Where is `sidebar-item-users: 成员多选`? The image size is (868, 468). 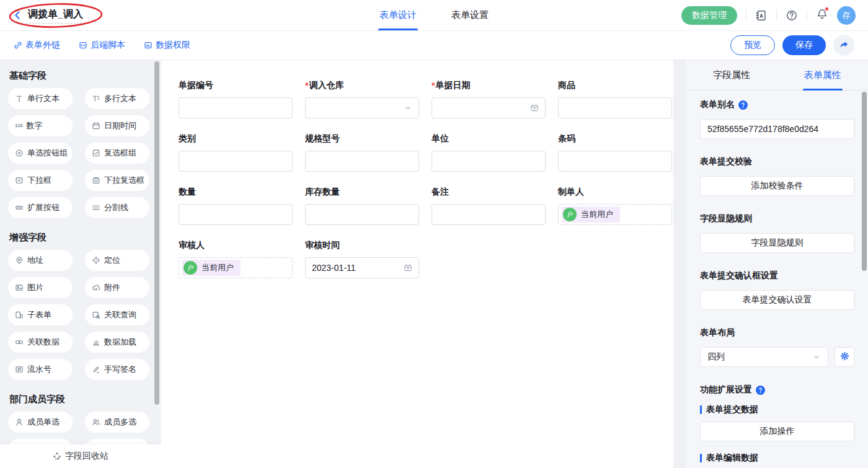 sidebar-item-users: 成员多选 is located at coordinates (117, 422).